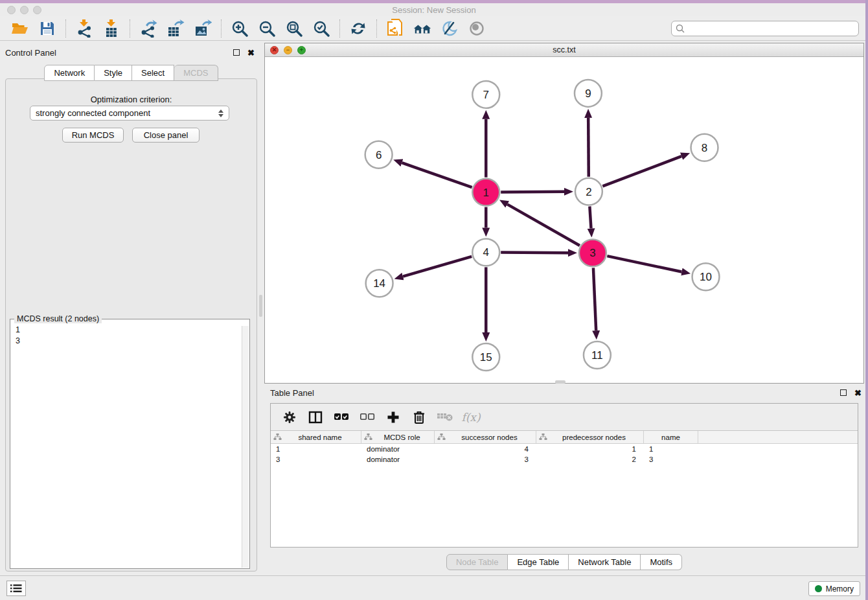 The width and height of the screenshot is (868, 600). Describe the element at coordinates (203, 29) in the screenshot. I see `export-image-icon` at that location.